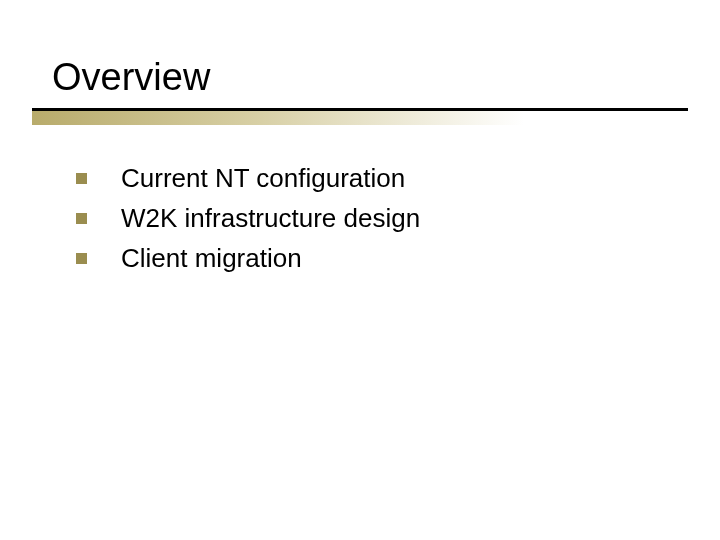 Image resolution: width=720 pixels, height=540 pixels. What do you see at coordinates (360, 118) in the screenshot?
I see `title-gradient-bar` at bounding box center [360, 118].